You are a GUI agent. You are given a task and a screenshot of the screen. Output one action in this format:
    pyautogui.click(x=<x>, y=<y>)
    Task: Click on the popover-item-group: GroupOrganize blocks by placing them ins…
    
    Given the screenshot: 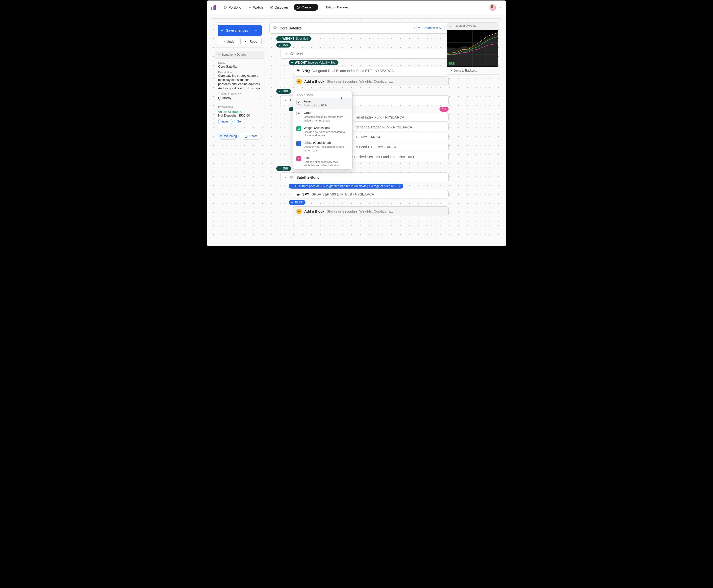 What is the action you would take?
    pyautogui.click(x=323, y=117)
    